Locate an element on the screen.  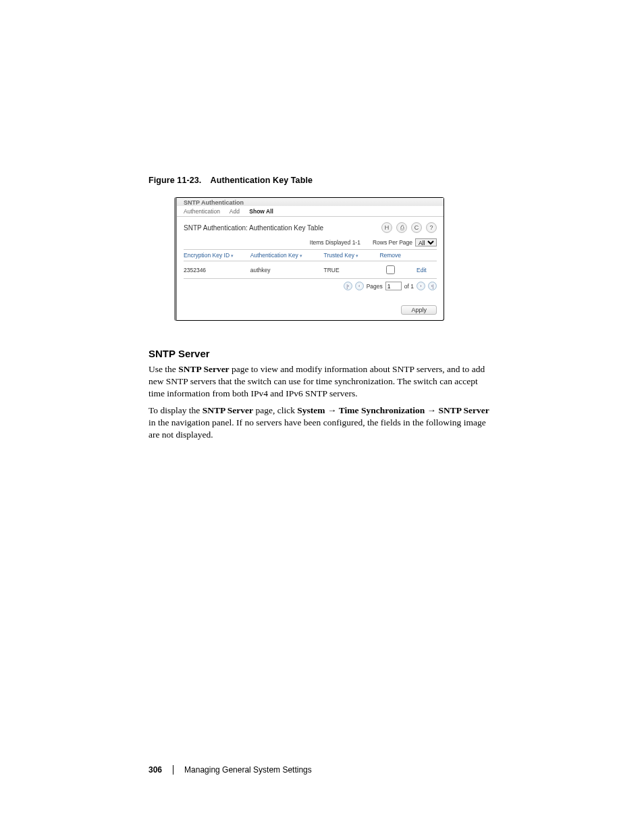
pages-label: Pages is located at coordinates (375, 286).